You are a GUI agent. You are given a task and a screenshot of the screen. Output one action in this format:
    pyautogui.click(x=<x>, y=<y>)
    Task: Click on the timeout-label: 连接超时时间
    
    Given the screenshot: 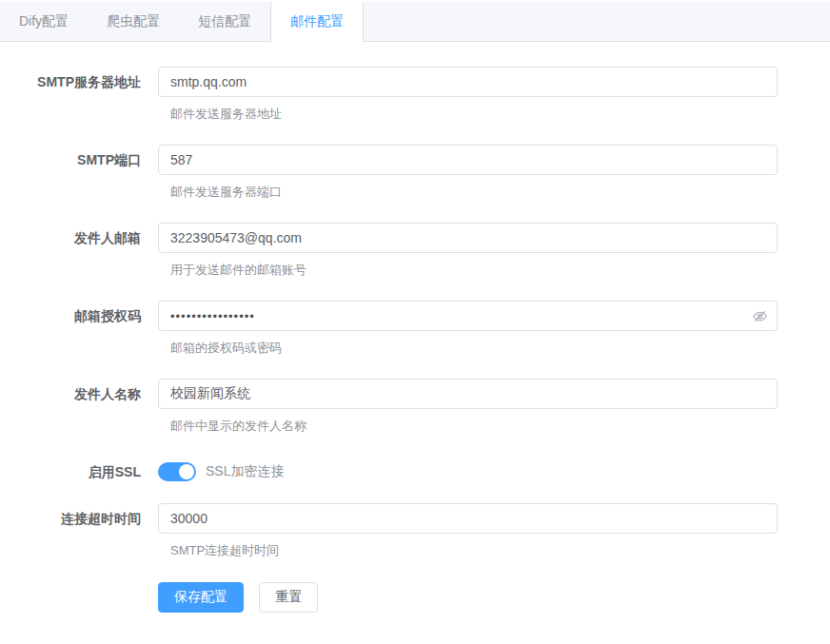 What is the action you would take?
    pyautogui.click(x=79, y=531)
    